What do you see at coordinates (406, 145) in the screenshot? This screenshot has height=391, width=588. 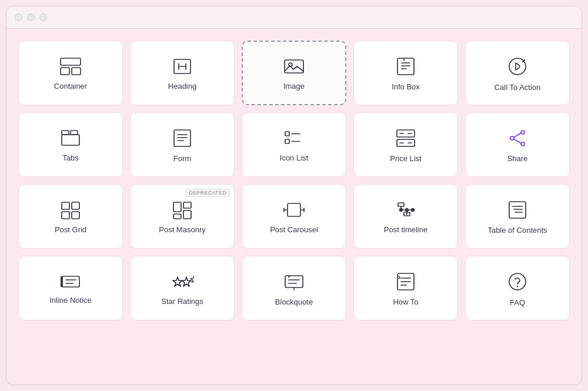 I see `card-price-list: Price List` at bounding box center [406, 145].